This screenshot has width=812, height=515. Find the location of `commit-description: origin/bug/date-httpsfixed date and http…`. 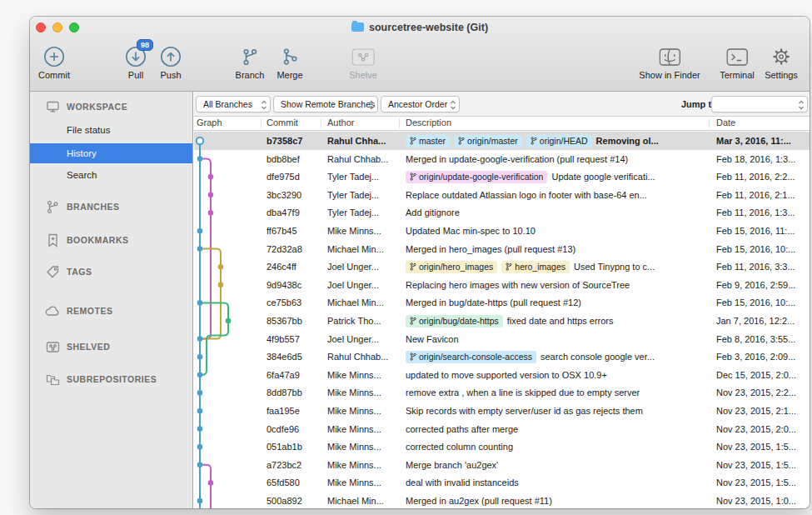

commit-description: origin/bug/date-httpsfixed date and http… is located at coordinates (560, 321).